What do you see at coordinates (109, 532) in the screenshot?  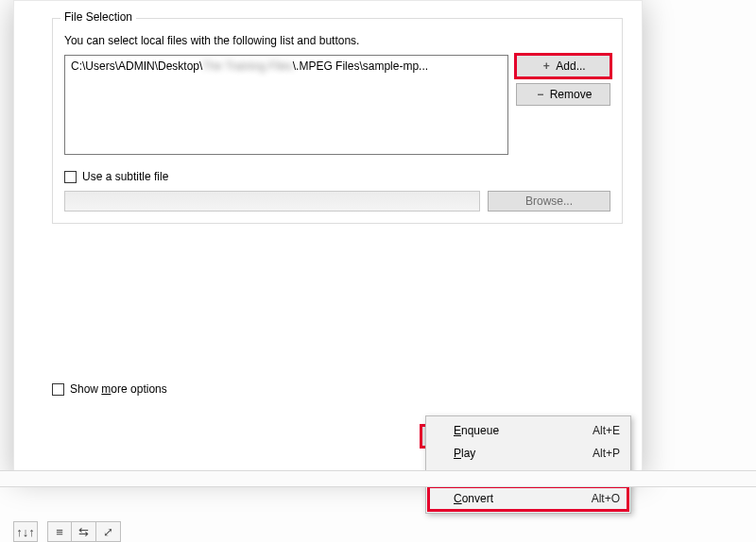 I see `toolbar-button-3: ⤢` at bounding box center [109, 532].